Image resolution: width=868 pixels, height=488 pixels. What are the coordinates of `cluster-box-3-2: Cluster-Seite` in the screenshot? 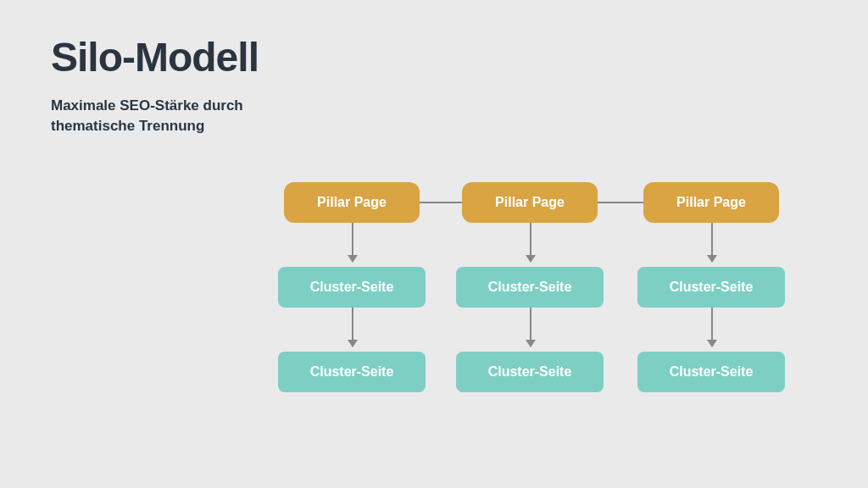 It's located at (711, 372).